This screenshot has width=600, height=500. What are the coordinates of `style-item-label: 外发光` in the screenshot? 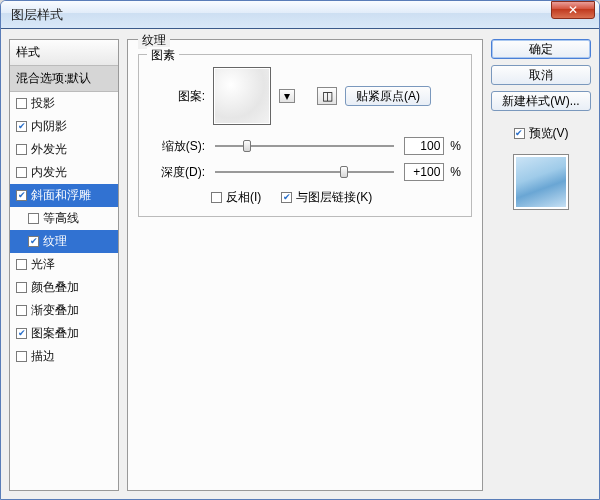 It's located at (49, 150).